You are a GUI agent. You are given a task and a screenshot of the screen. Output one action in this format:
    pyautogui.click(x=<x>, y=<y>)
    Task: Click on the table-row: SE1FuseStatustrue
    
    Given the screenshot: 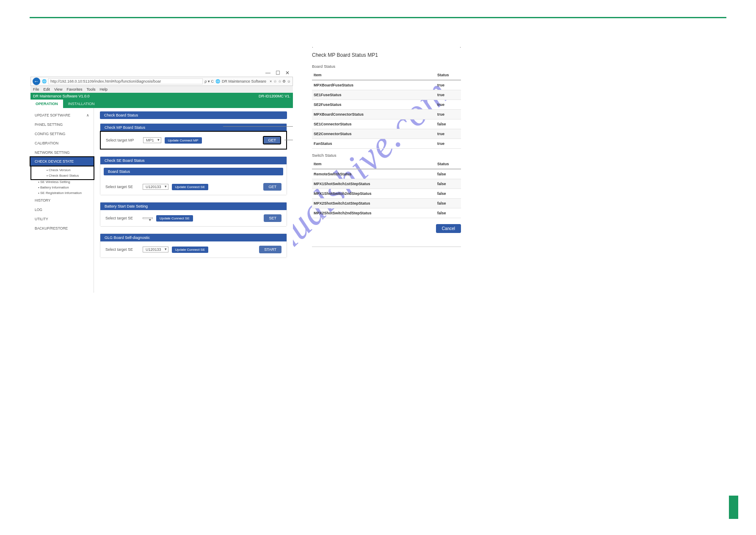 What is the action you would take?
    pyautogui.click(x=386, y=95)
    